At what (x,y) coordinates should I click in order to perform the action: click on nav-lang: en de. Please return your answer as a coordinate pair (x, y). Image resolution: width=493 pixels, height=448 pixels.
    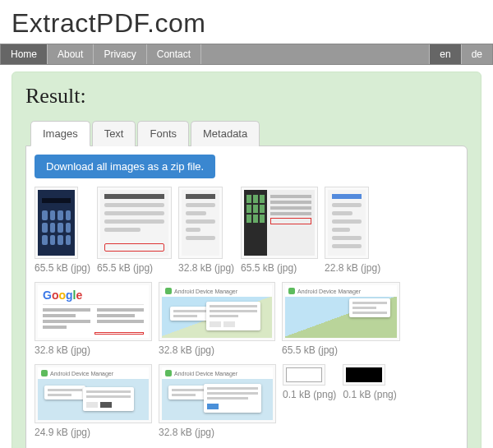
    Looking at the image, I should click on (460, 54).